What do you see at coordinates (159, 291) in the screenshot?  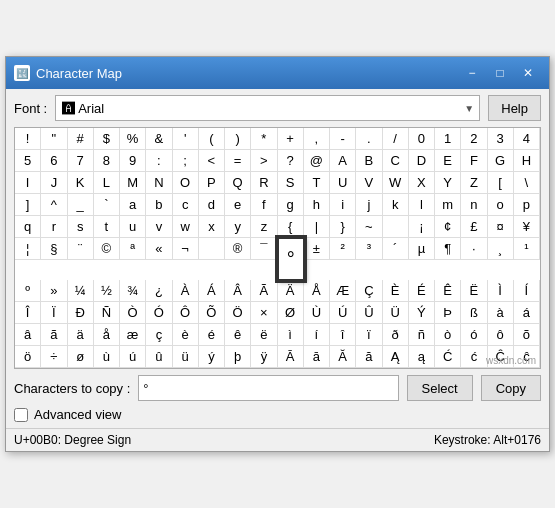 I see `char-cell: ¿` at bounding box center [159, 291].